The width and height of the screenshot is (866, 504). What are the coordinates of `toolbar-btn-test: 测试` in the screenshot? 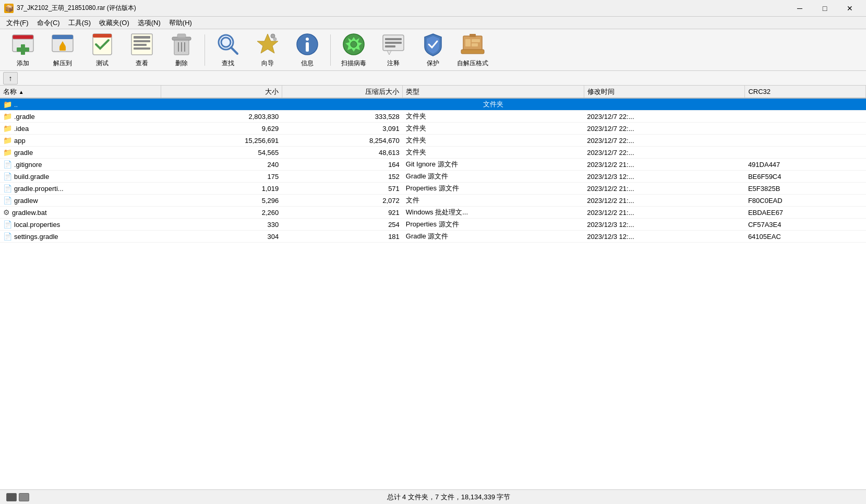 It's located at (102, 50).